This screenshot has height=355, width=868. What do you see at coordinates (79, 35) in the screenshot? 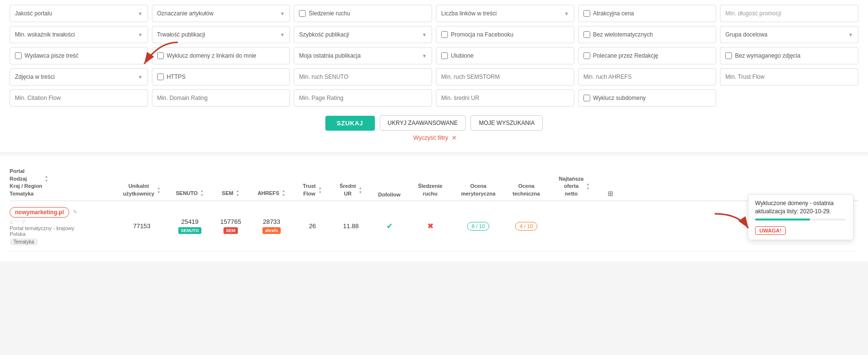
I see `filter-min-wskaznik: Min. wskaźnik trwałości ▼` at bounding box center [79, 35].